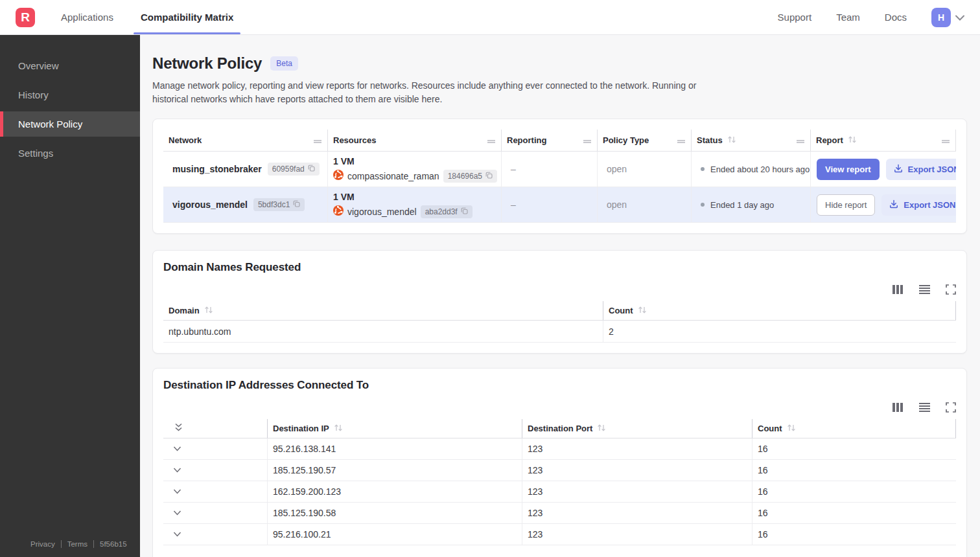 The image size is (980, 557). What do you see at coordinates (795, 17) in the screenshot?
I see `nav-link-support: Support` at bounding box center [795, 17].